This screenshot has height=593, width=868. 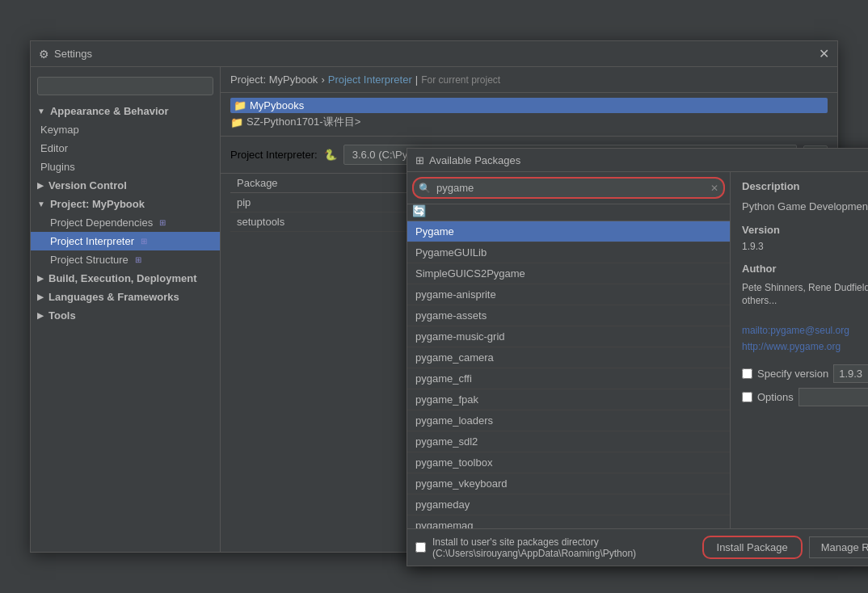 What do you see at coordinates (805, 186) in the screenshot?
I see `desc-title-label: Description` at bounding box center [805, 186].